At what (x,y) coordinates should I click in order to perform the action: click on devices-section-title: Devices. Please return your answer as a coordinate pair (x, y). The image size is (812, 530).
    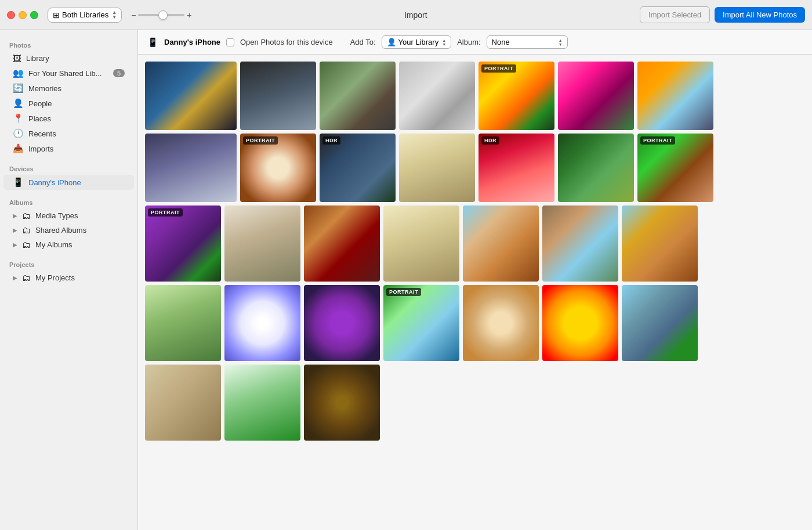
    Looking at the image, I should click on (68, 168).